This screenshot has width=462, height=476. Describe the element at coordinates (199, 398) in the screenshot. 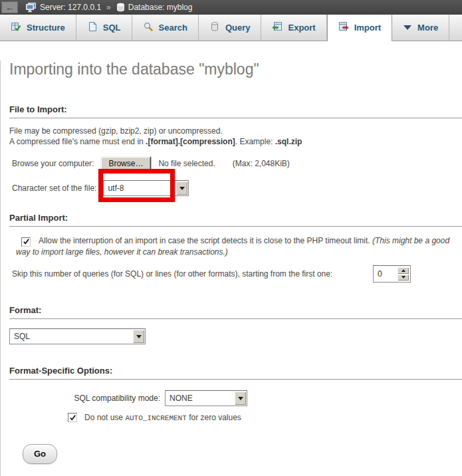

I see `sql-compatibility-value: NONE` at that location.